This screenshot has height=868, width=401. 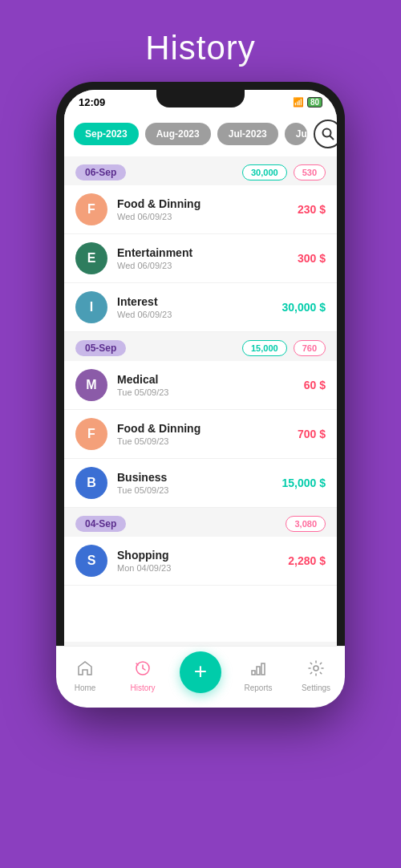 I want to click on nav-history: History, so click(x=143, y=669).